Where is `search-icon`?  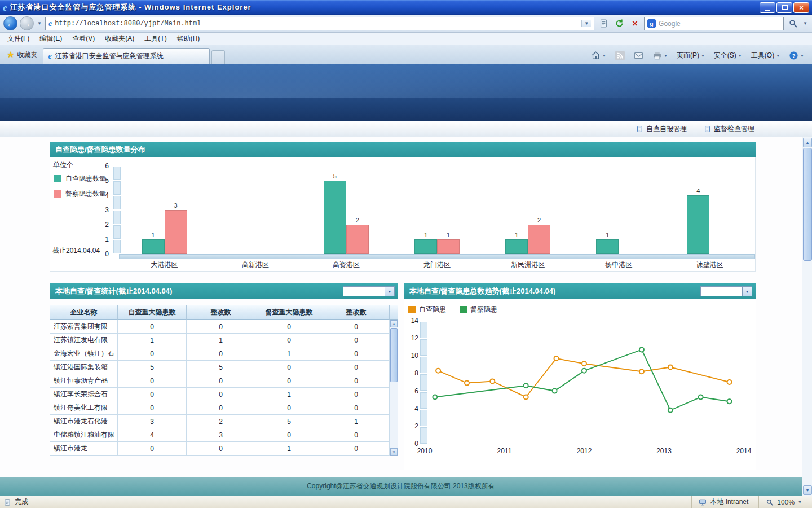
search-icon is located at coordinates (793, 24).